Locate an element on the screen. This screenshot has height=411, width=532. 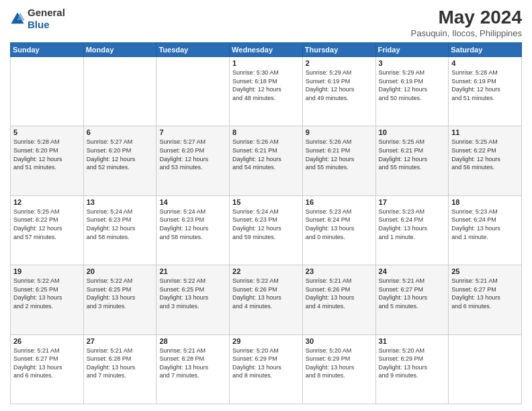
day-number: 7 is located at coordinates (193, 132).